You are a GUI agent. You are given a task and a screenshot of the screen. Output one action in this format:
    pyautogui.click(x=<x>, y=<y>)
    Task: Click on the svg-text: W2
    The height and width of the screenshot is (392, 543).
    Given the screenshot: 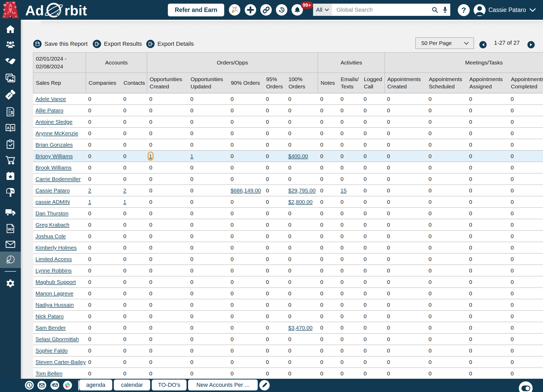 What is the action you would take?
    pyautogui.click(x=10, y=229)
    